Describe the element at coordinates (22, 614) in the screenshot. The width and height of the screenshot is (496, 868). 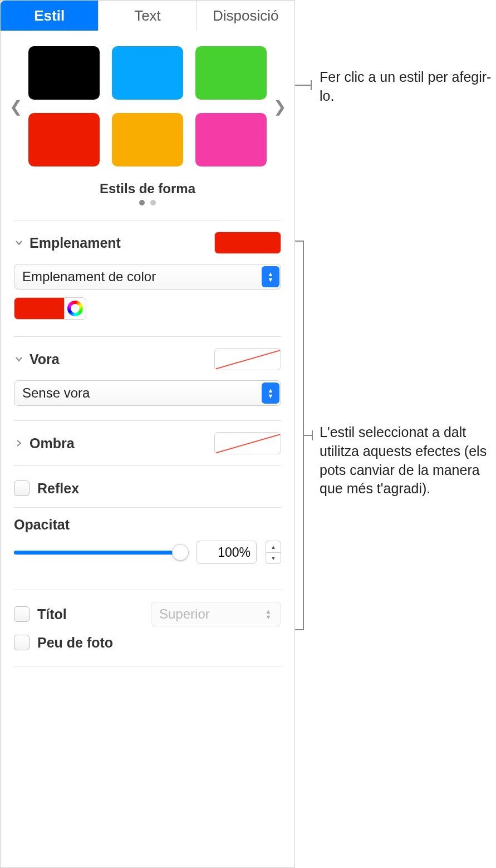
I see `title-checkbox` at that location.